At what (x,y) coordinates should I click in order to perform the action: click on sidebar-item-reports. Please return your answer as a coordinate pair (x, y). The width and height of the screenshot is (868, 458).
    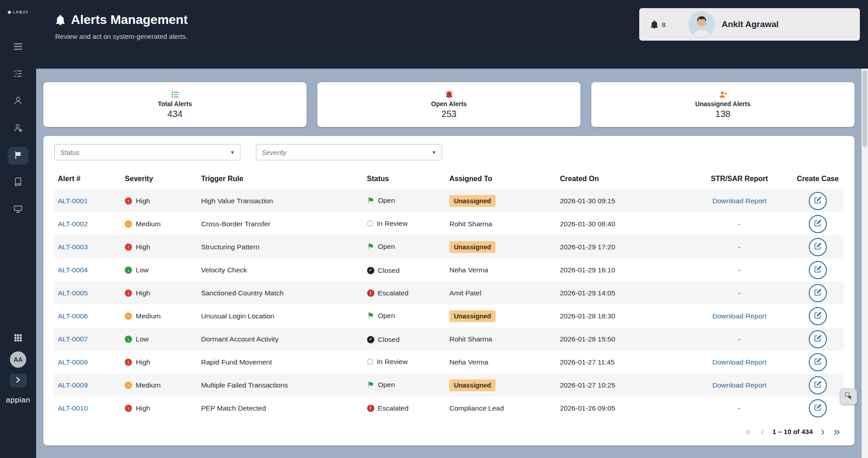
    Looking at the image, I should click on (18, 210).